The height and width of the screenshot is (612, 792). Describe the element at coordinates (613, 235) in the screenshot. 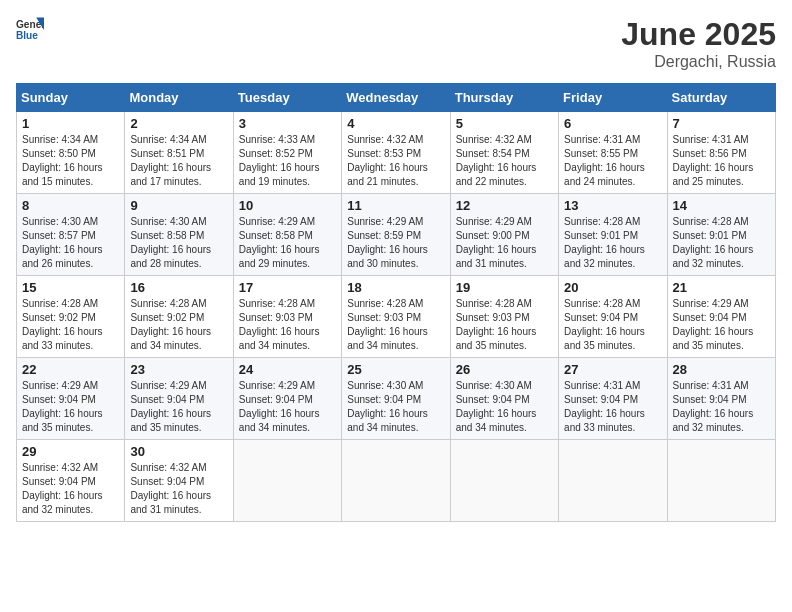

I see `table-row: 13Sunrise: 4:28 AM Sunset: 9:01 PM Dayli…` at that location.